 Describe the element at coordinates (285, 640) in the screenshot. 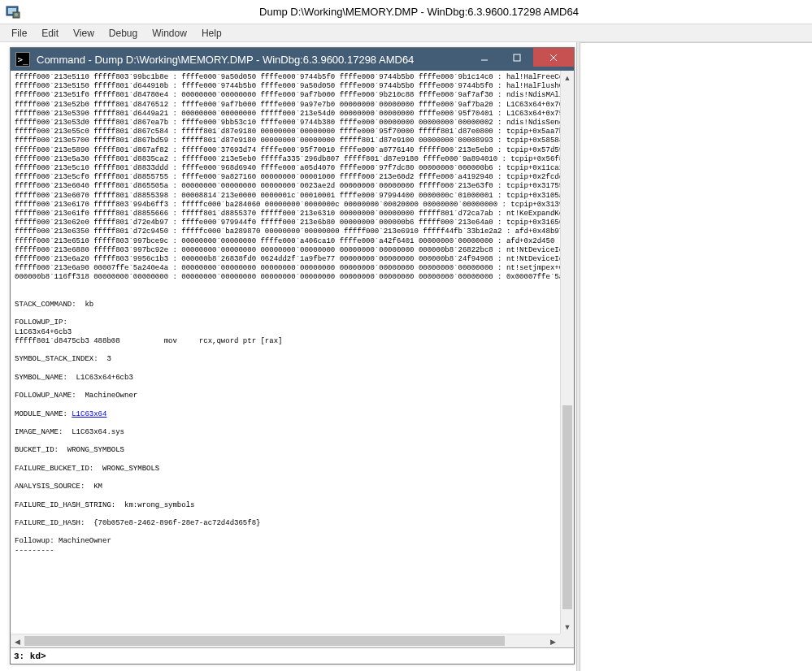

I see `horizontal-scrollbar: ◀ ▶` at that location.